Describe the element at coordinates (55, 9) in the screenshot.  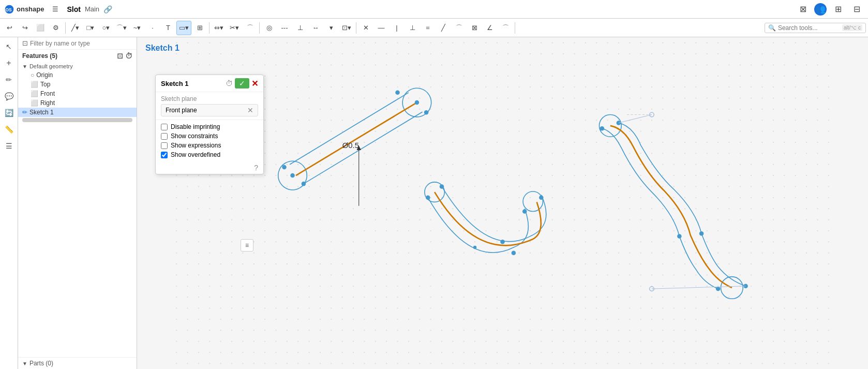
I see `hamburger-button: ☰` at that location.